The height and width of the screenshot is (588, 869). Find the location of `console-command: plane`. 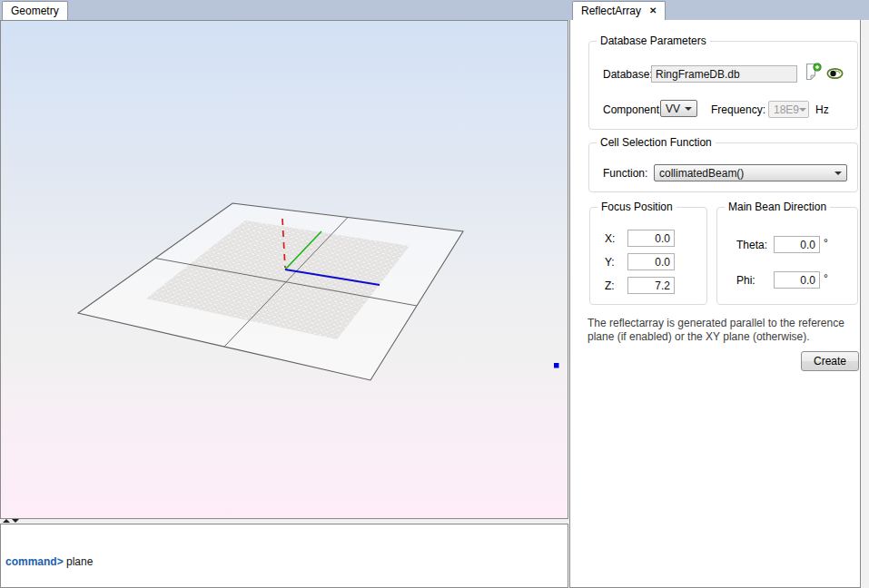

console-command: plane is located at coordinates (78, 562).